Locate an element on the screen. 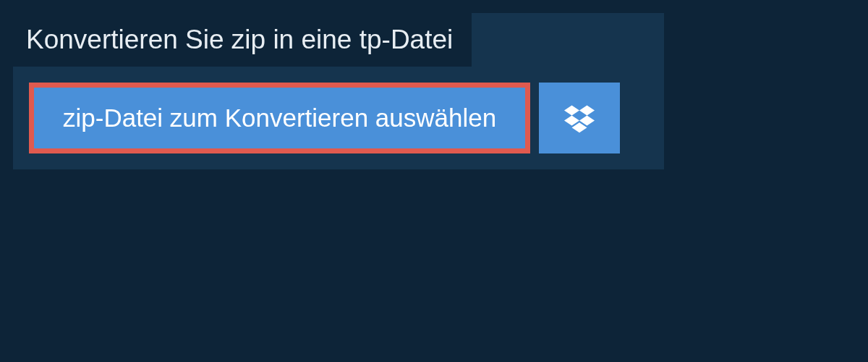  select-file-button: zip-Datei zum Konvertieren auswählen is located at coordinates (279, 118).